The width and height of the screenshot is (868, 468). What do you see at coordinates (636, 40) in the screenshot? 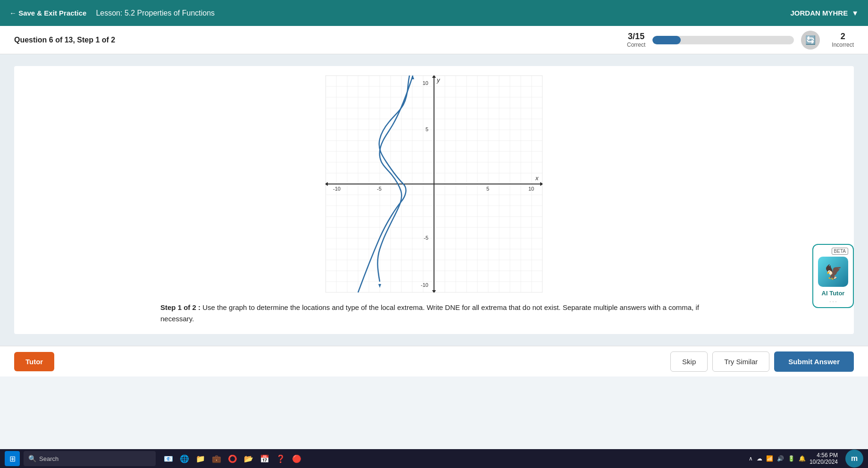
I see `correct-section: 3/15 Correct` at bounding box center [636, 40].